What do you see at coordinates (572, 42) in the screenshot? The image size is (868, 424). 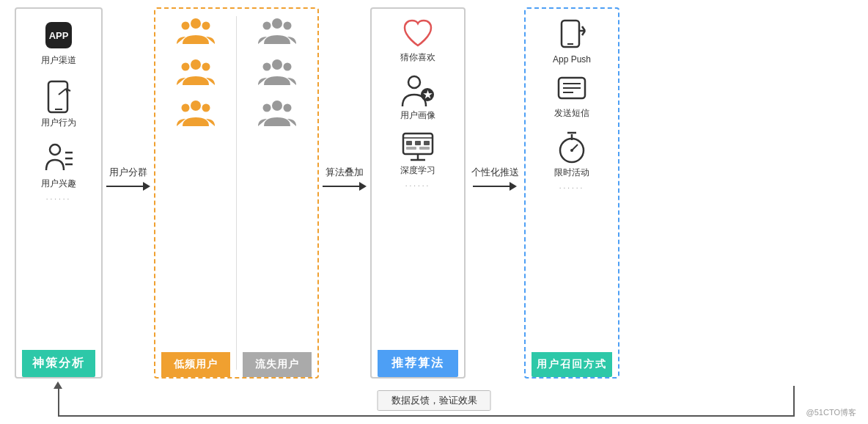 I see `icon-app-push: App Push` at bounding box center [572, 42].